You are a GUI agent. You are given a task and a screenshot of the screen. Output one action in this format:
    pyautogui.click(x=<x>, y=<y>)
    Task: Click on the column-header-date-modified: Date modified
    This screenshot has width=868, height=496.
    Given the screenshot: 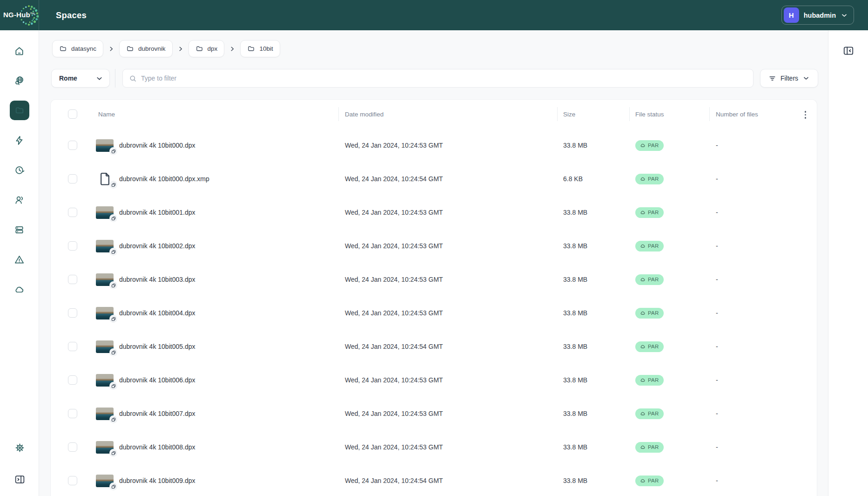 What is the action you would take?
    pyautogui.click(x=448, y=114)
    